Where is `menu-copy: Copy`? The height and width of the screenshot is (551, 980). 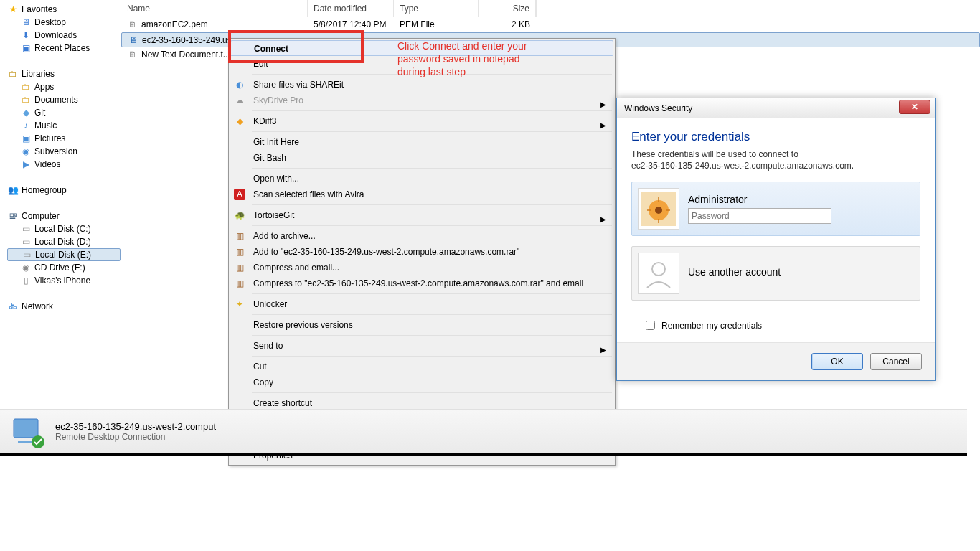
menu-copy: Copy is located at coordinates (422, 382).